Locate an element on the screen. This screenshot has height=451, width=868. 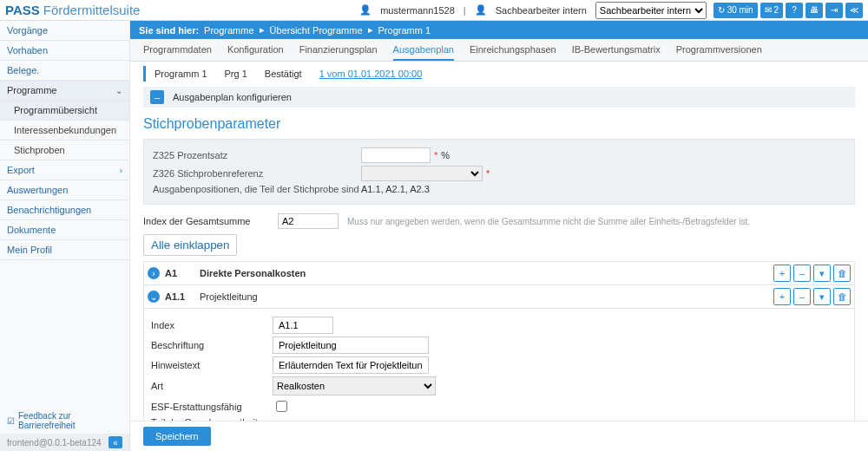
detail-hinweis-label: Hinweistext is located at coordinates (212, 365).